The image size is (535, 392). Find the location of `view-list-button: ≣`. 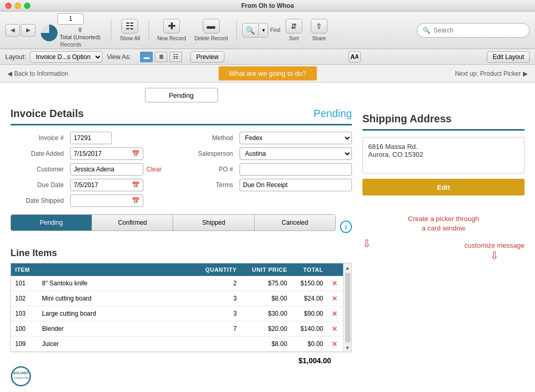

view-list-button: ≣ is located at coordinates (161, 57).